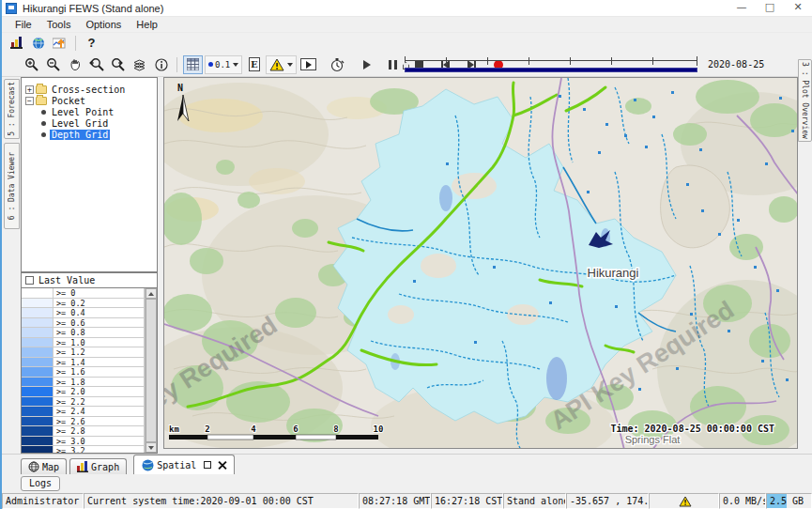  Describe the element at coordinates (100, 303) in the screenshot. I see `legend-label: >= 0.2` at that location.